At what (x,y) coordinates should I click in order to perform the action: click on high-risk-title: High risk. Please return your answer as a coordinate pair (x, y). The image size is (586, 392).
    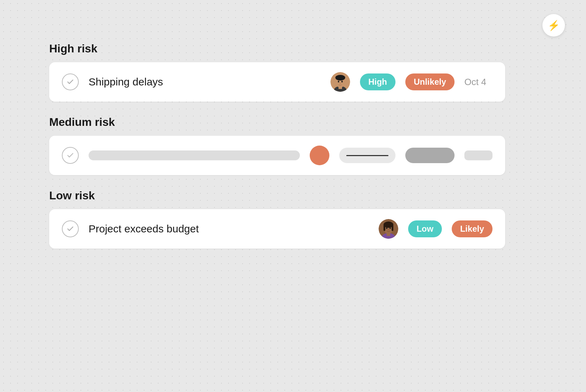
    Looking at the image, I should click on (277, 49).